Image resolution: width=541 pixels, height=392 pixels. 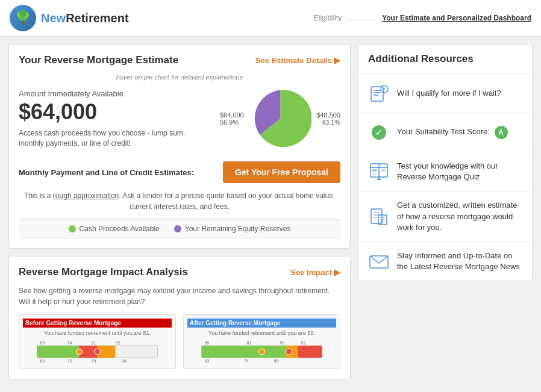 I want to click on chart-hint: hover on pie chart for detailed explanat…, so click(x=180, y=77).